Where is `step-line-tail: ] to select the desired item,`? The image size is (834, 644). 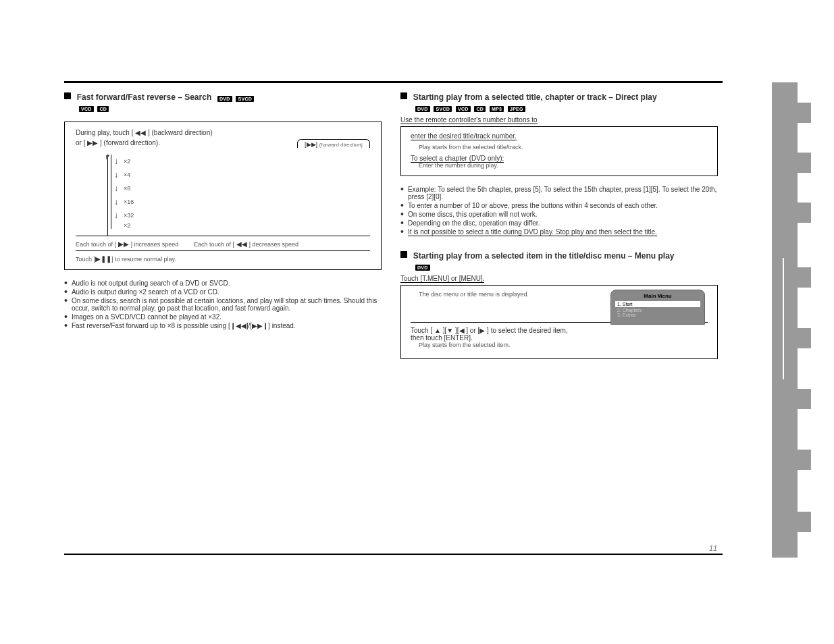
step-line-tail: ] to select the desired item, is located at coordinates (527, 331).